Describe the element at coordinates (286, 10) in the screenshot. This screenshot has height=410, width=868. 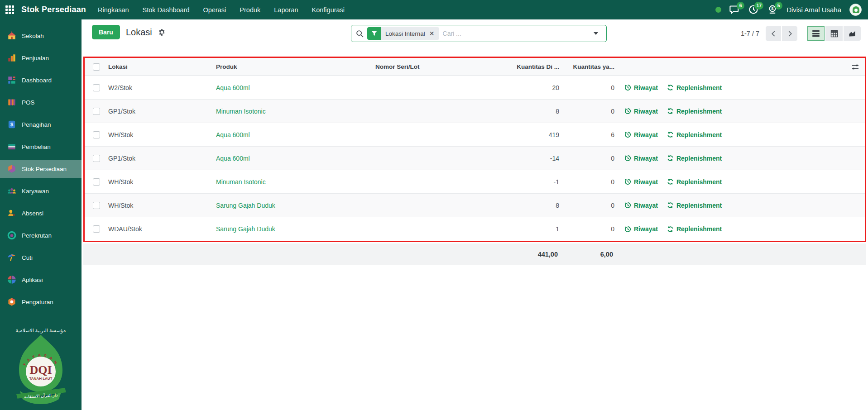
I see `menu-laporan: Laporan` at that location.